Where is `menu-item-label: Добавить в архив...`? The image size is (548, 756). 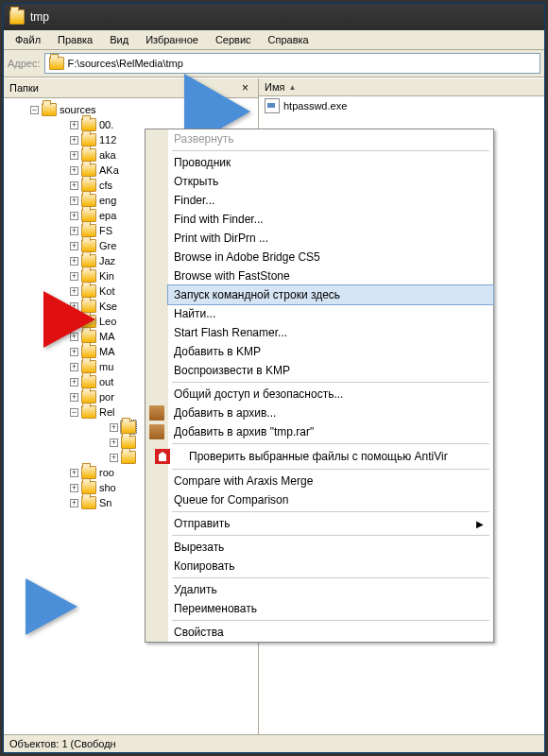
menu-item-label: Добавить в архив... is located at coordinates (225, 413).